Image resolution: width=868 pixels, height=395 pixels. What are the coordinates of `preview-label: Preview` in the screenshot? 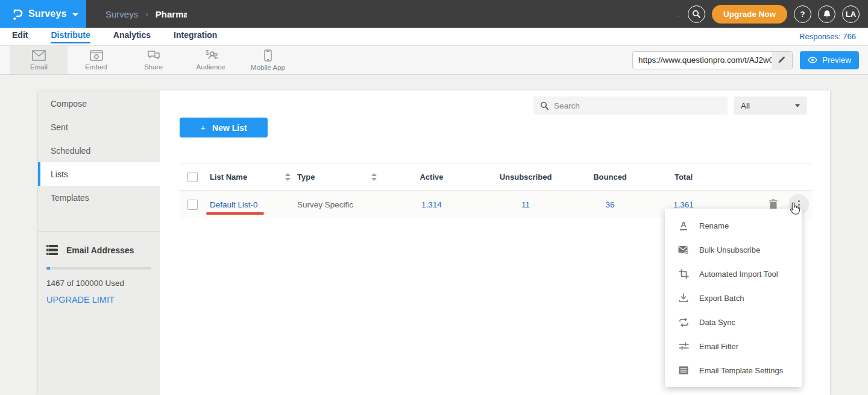 It's located at (837, 60).